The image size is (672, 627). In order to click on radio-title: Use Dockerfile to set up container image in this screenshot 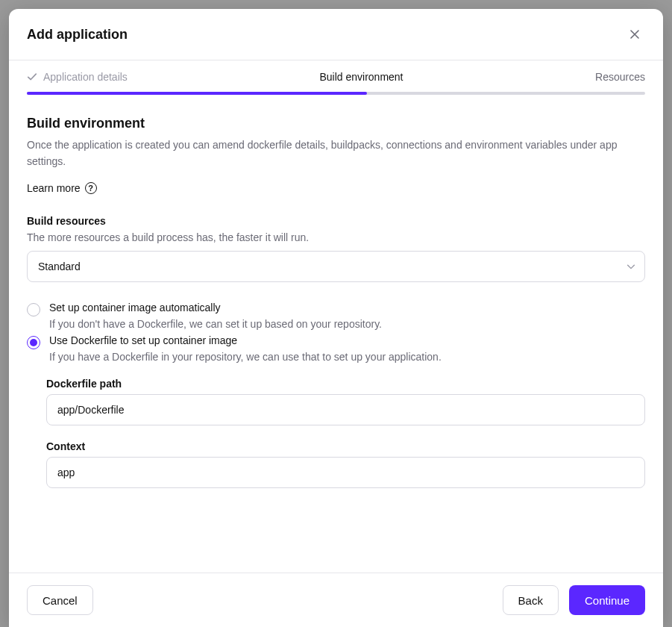, I will do `click(245, 340)`.